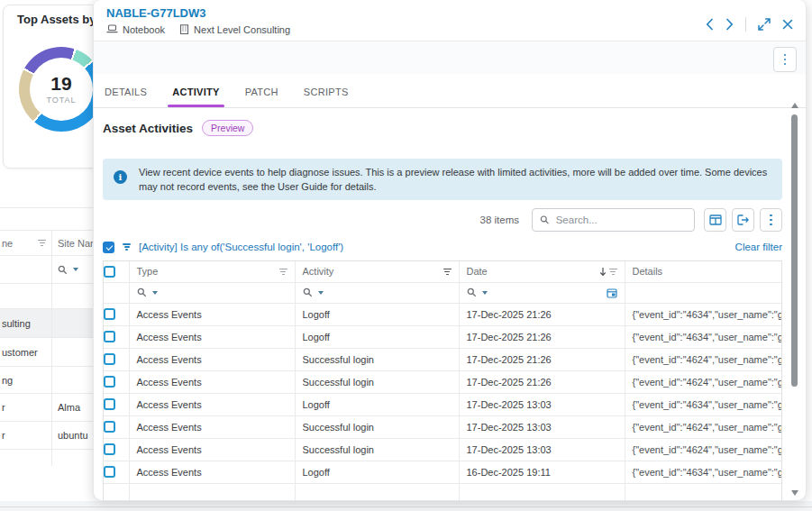 The image size is (812, 511). Describe the element at coordinates (771, 220) in the screenshot. I see `grid-more-menu-button` at that location.